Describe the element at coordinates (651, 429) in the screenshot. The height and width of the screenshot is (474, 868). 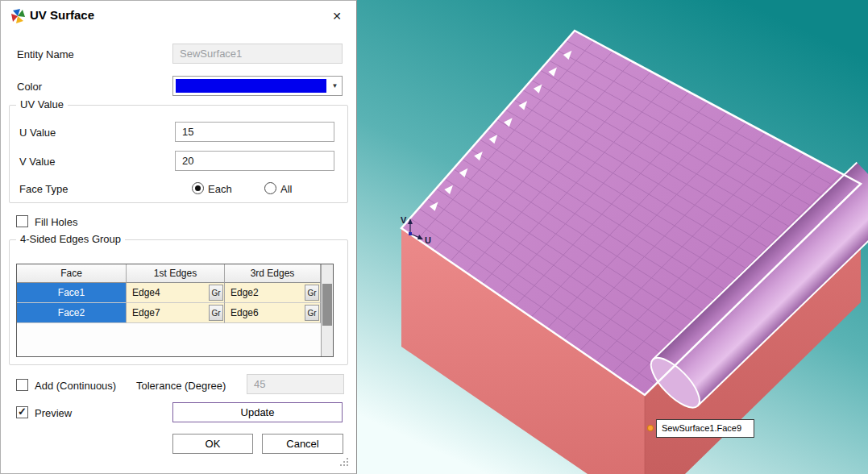
I see `selection-point` at that location.